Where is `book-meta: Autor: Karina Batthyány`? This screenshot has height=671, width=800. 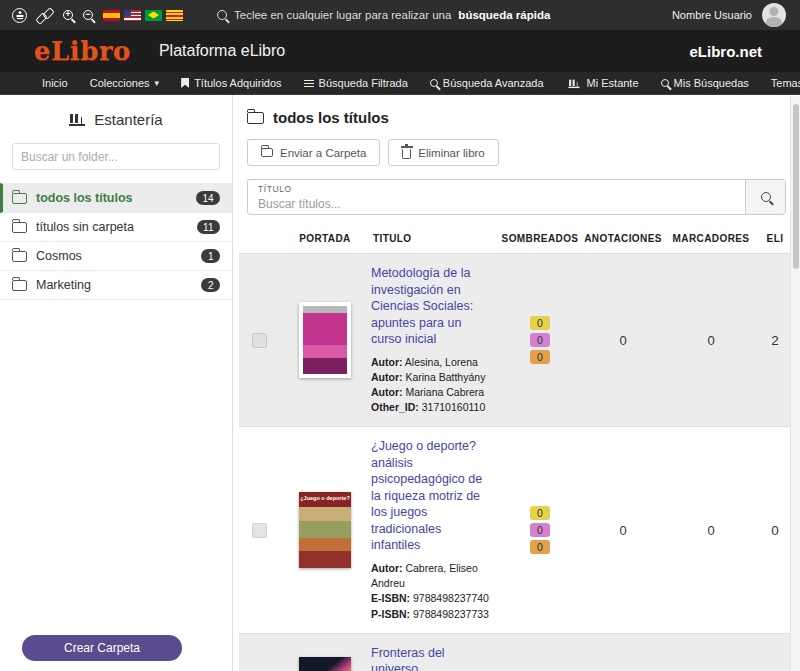 book-meta: Autor: Karina Batthyány is located at coordinates (432, 378).